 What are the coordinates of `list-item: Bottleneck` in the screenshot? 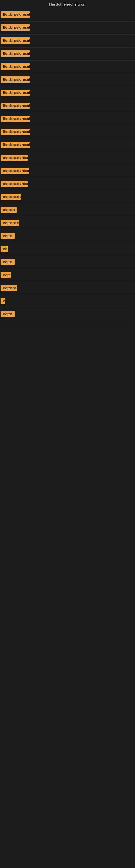 It's located at (68, 224).